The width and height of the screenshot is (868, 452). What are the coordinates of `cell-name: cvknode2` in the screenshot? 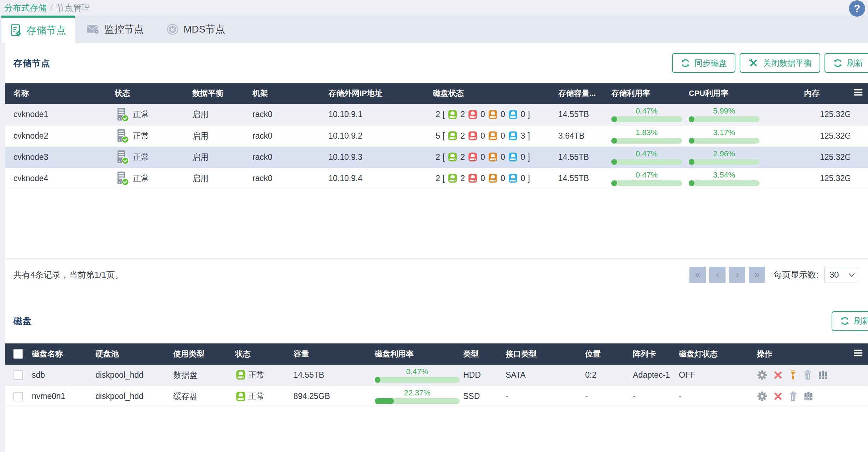 It's located at (60, 136).